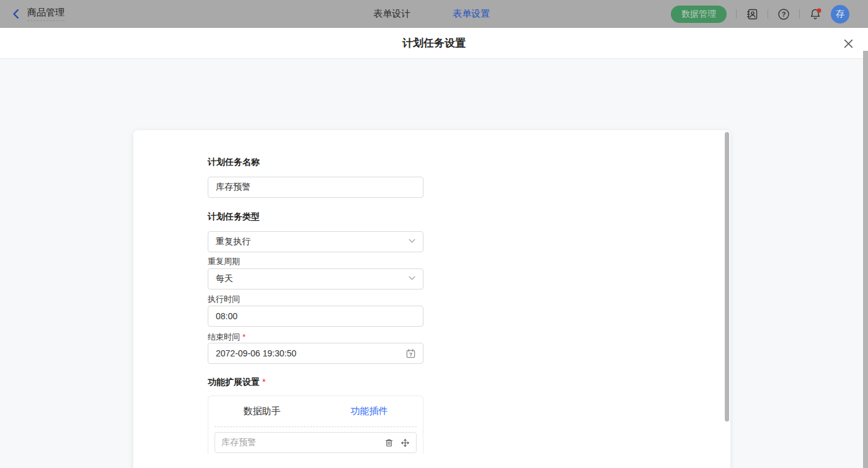 This screenshot has height=468, width=868. I want to click on back-button, so click(16, 14).